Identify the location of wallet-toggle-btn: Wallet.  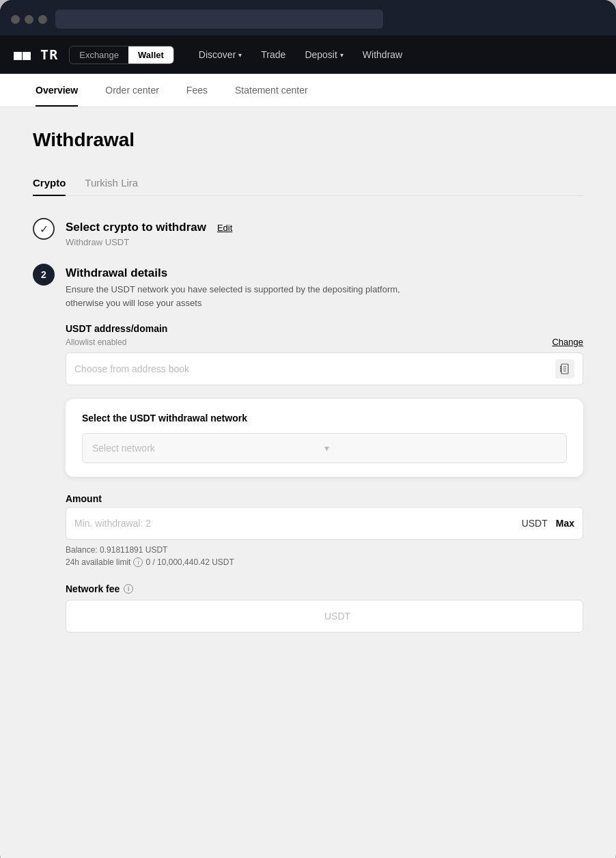
(151, 55).